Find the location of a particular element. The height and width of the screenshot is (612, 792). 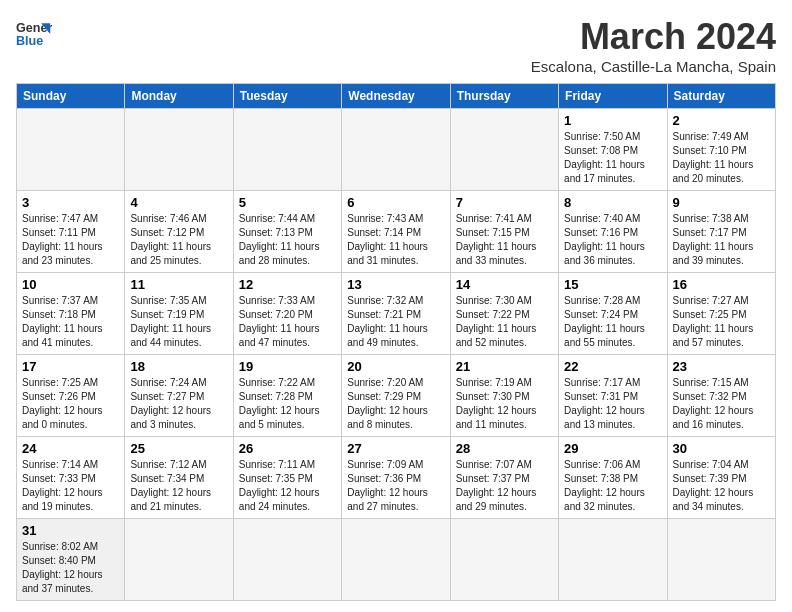

calendar-day-cell: 3Sunrise: 7:47 AM Sunset: 7:11 PM Daylig… is located at coordinates (71, 232).